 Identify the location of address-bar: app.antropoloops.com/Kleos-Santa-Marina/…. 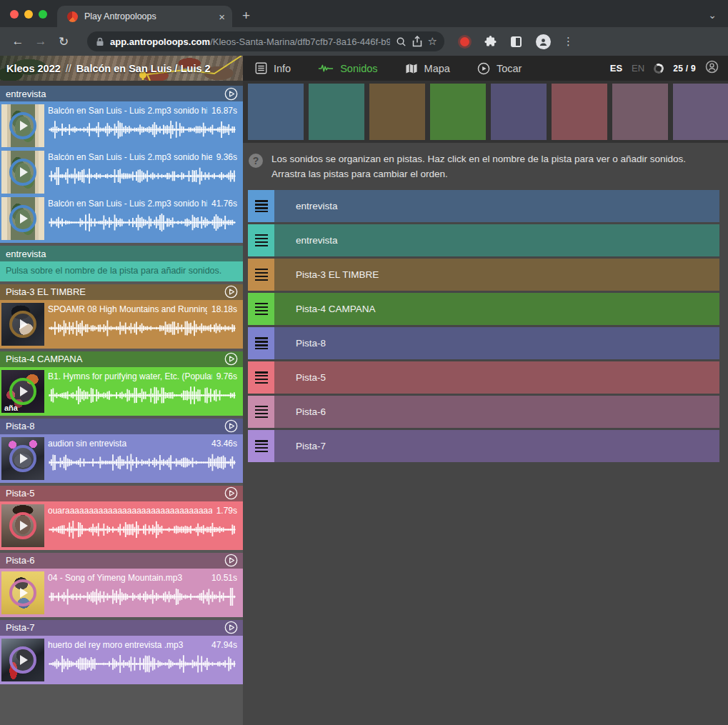
(266, 41).